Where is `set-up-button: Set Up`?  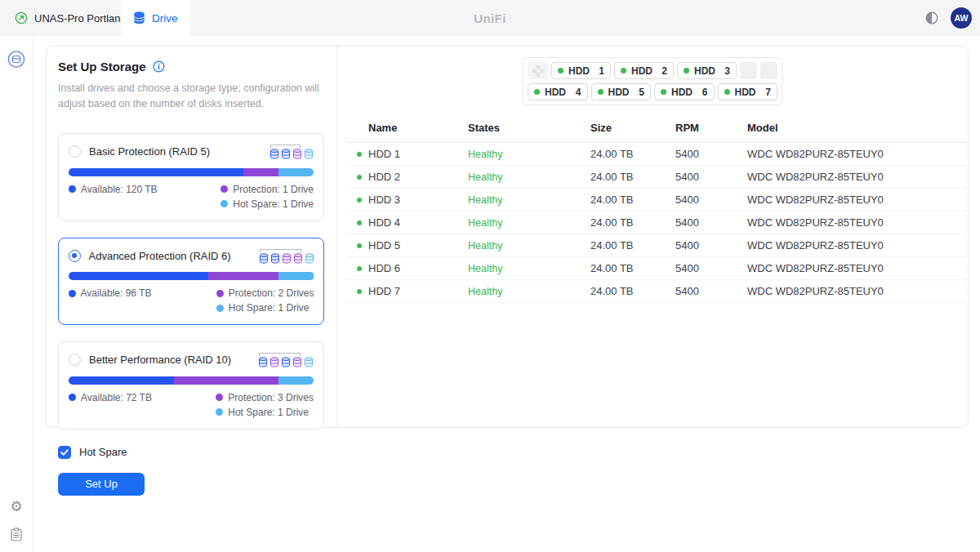
set-up-button: Set Up is located at coordinates (101, 484).